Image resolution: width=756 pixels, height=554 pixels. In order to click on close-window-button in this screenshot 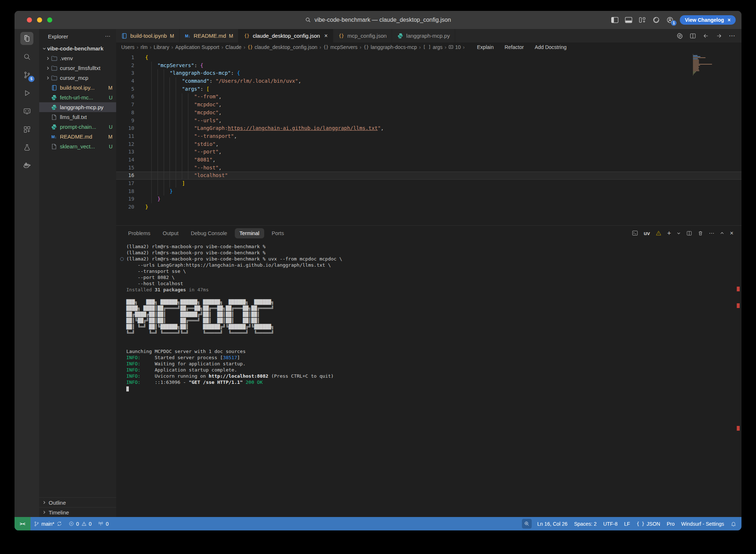, I will do `click(29, 20)`.